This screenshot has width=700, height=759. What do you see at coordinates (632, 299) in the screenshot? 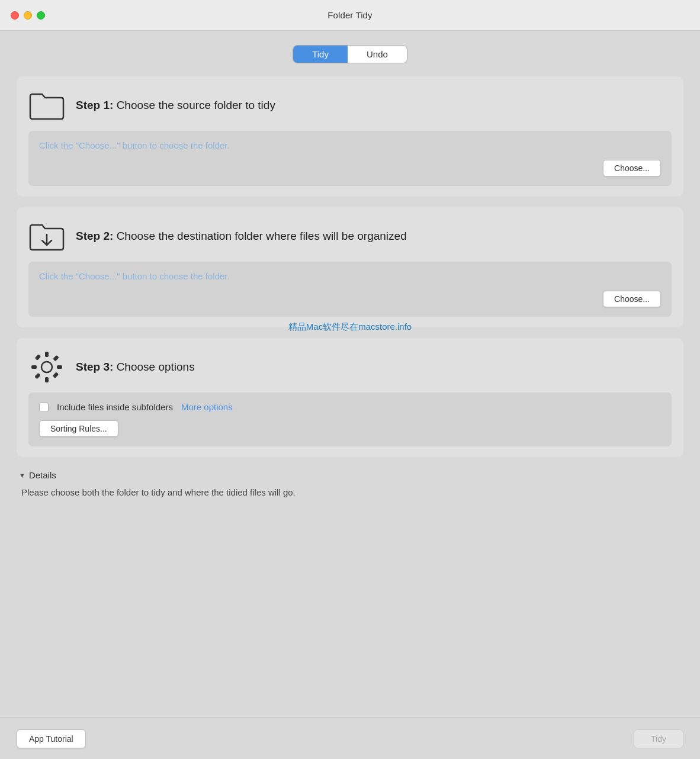
I see `step2-choose-button: Choose...` at bounding box center [632, 299].